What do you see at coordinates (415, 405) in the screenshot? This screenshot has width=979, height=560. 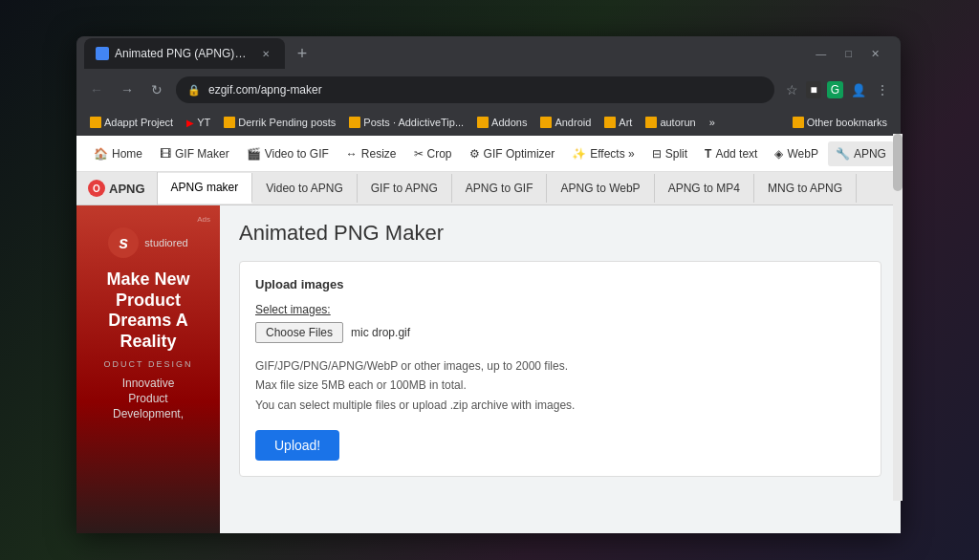 I see `file-info-line3: You can select multiple files or upload …` at bounding box center [415, 405].